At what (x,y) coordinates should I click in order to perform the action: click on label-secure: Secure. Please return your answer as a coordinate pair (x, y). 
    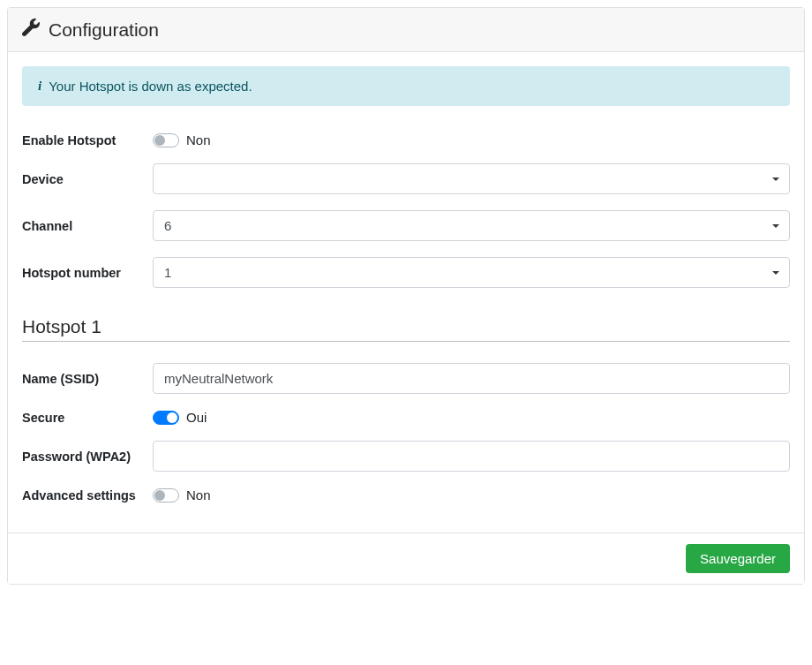
    Looking at the image, I should click on (87, 418).